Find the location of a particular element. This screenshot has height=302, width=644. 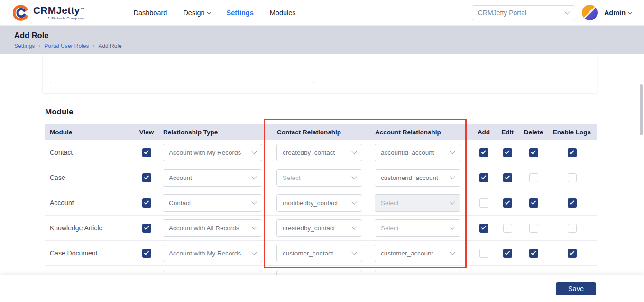

user-menu: Admin is located at coordinates (618, 13).